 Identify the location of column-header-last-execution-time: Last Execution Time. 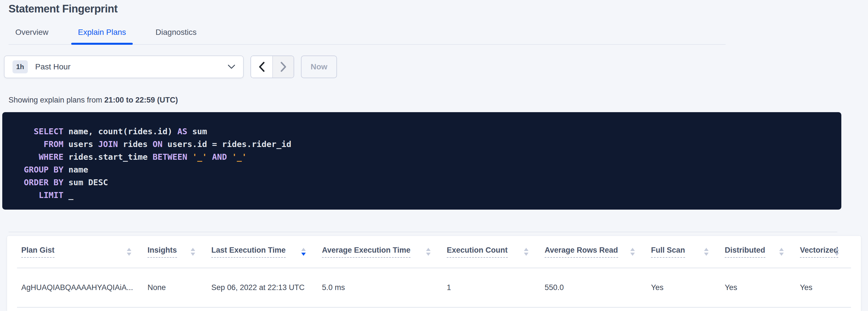
(262, 252).